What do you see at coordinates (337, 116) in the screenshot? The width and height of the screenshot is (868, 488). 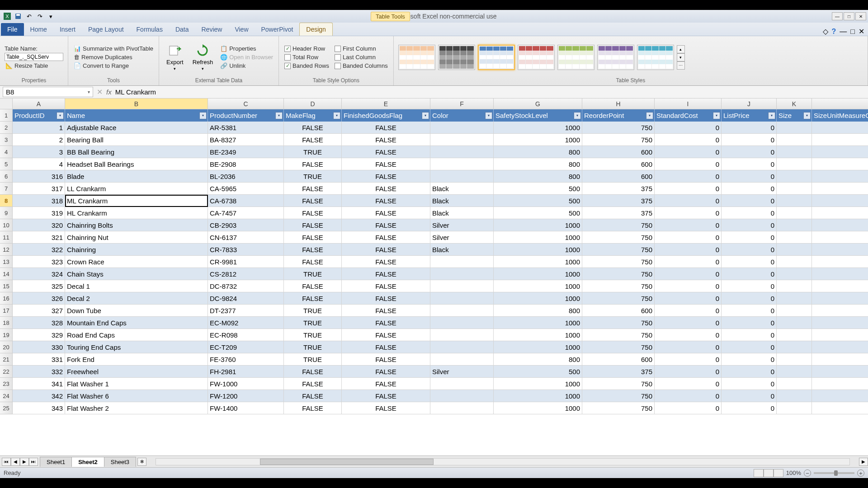 I see `filter-dropdown-MakeFlag: ▾` at bounding box center [337, 116].